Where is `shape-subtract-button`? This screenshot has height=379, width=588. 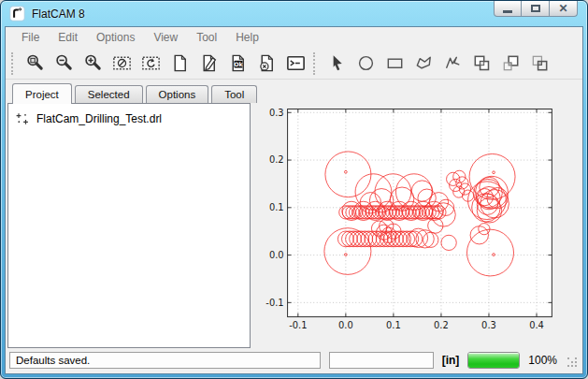
shape-subtract-button is located at coordinates (510, 64).